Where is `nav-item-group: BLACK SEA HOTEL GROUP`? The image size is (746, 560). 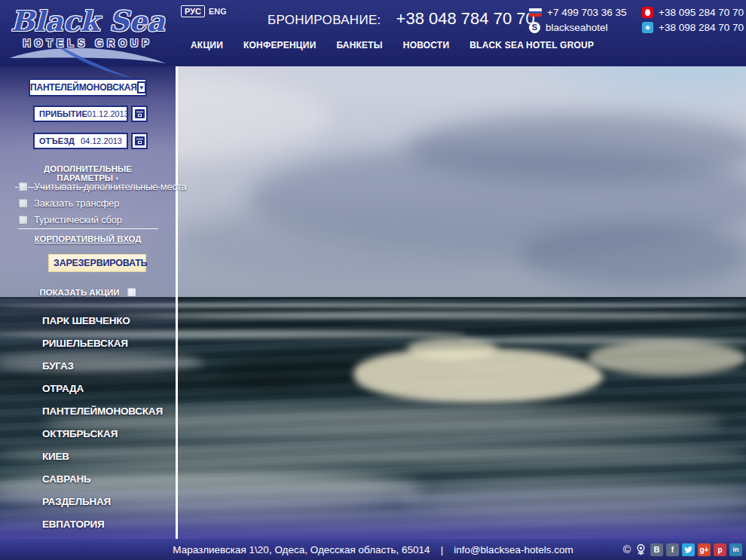 nav-item-group: BLACK SEA HOTEL GROUP is located at coordinates (532, 45).